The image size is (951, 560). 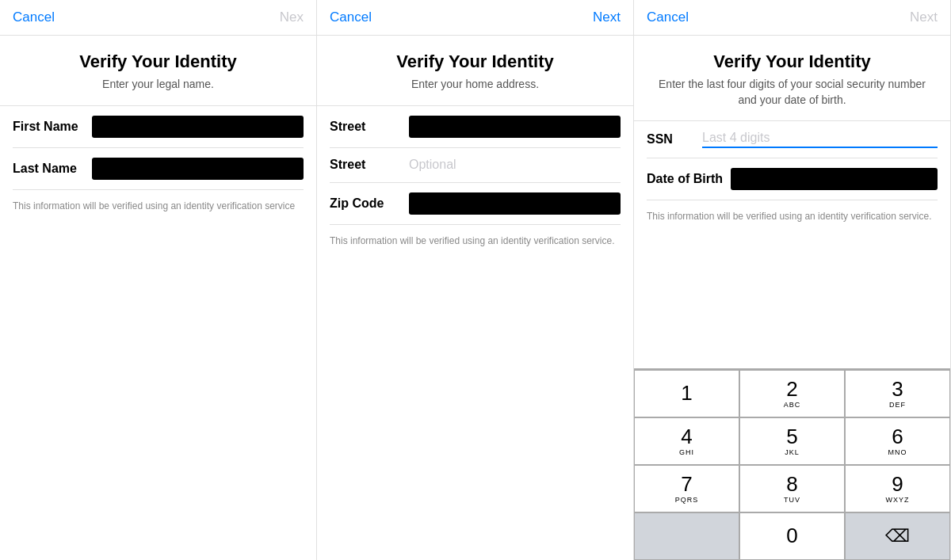 What do you see at coordinates (819, 139) in the screenshot?
I see `ssn-input: Last 4 digits` at bounding box center [819, 139].